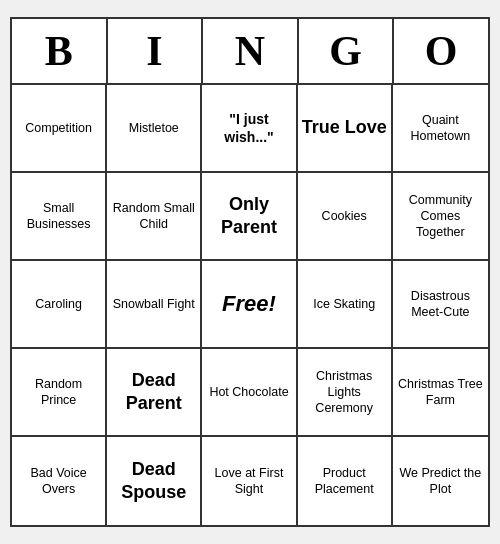 This screenshot has height=544, width=500. What do you see at coordinates (346, 217) in the screenshot?
I see `bingo-cell-8: Cookies` at bounding box center [346, 217].